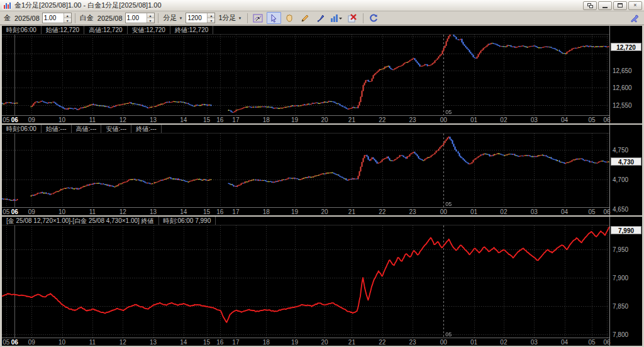 This screenshot has width=644, height=347. I want to click on info-field: 高値:12,720, so click(106, 30).